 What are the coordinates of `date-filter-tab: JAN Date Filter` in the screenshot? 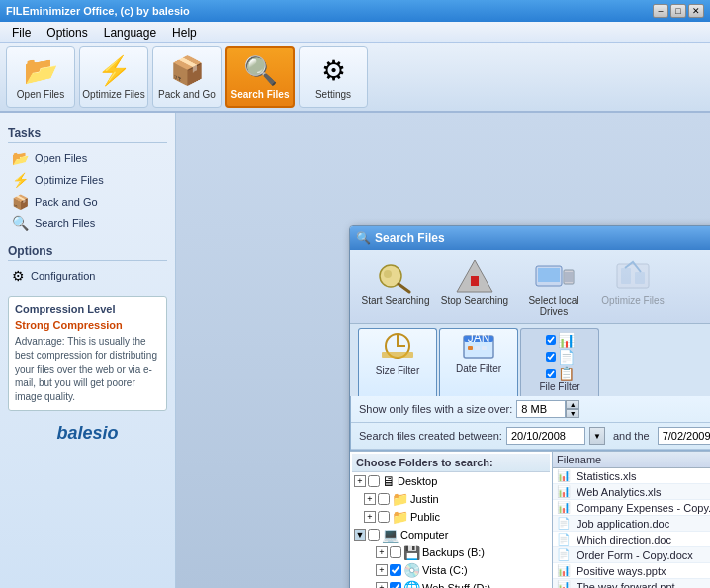 It's located at (479, 362).